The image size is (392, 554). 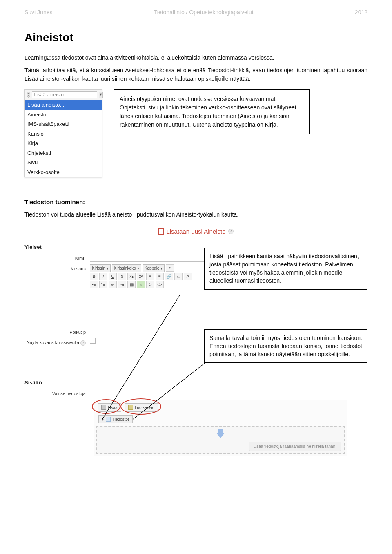 What do you see at coordinates (150, 285) in the screenshot?
I see `omega-icon: Ω` at bounding box center [150, 285].